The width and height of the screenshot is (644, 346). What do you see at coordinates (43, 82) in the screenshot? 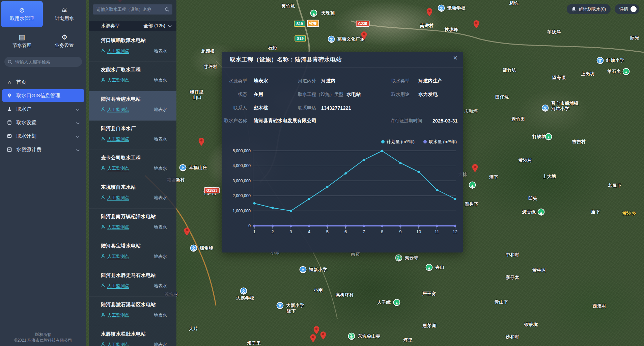
I see `sidebar-item-1: ⌂首页` at bounding box center [43, 82].